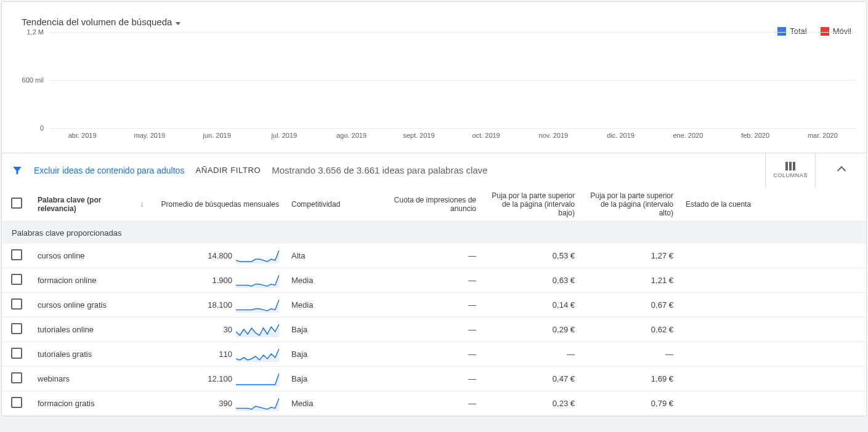 This screenshot has height=432, width=868. Describe the element at coordinates (630, 256) in the screenshot. I see `cell-high: 1,27 €` at that location.